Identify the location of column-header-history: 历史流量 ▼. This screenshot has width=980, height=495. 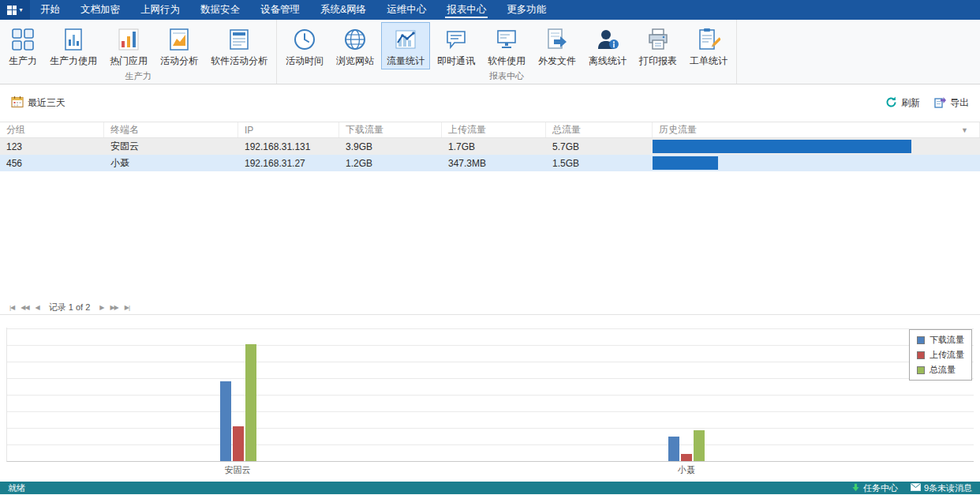
(816, 129).